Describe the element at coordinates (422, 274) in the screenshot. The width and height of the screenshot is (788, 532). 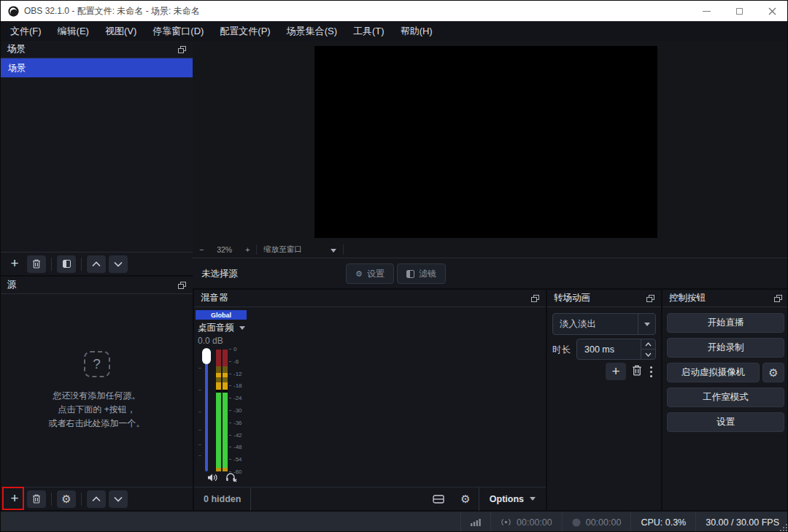
I see `source-filters-button: 滤镜` at that location.